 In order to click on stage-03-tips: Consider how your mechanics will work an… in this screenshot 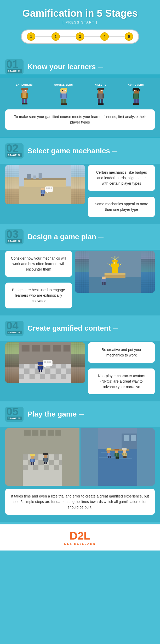, I will do `click(39, 281)`.